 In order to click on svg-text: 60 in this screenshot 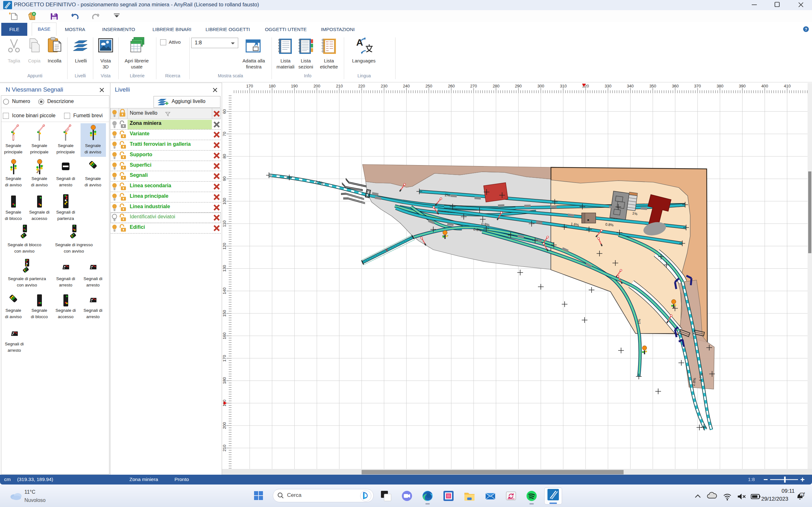, I will do `click(224, 111)`.